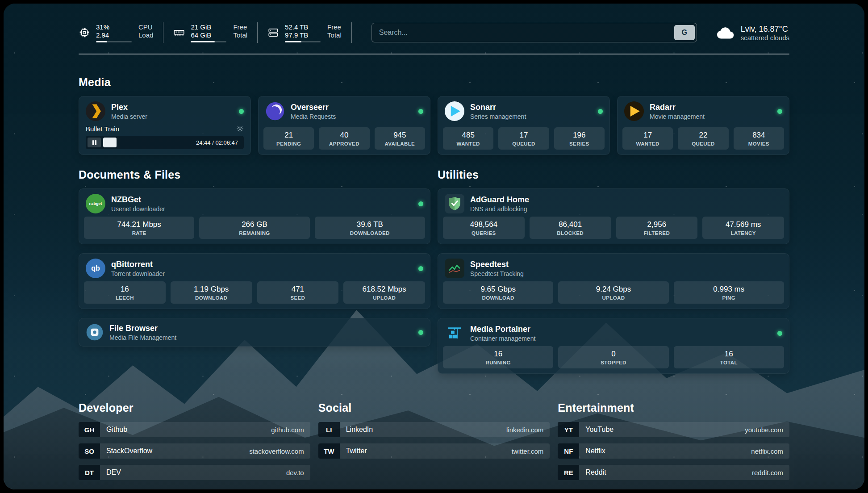 This screenshot has height=493, width=868. What do you see at coordinates (344, 144) in the screenshot?
I see `stat-label: APPROVED` at bounding box center [344, 144].